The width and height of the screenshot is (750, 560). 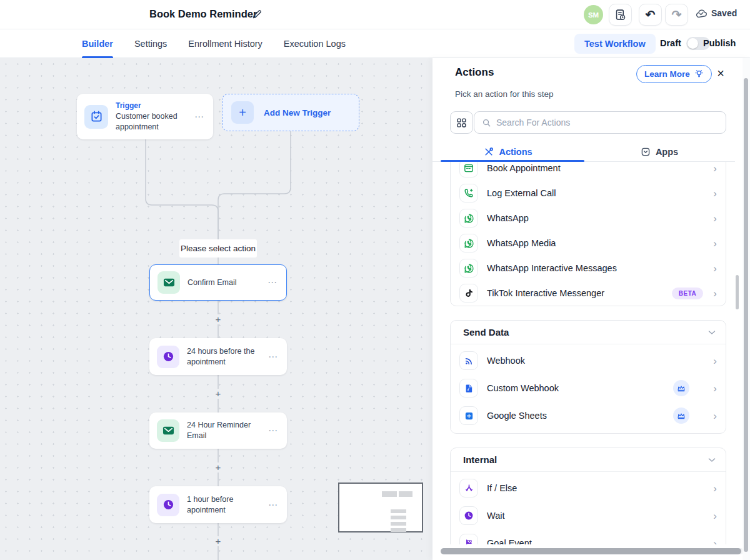 What do you see at coordinates (508, 152) in the screenshot?
I see `tab-actions: Actions` at bounding box center [508, 152].